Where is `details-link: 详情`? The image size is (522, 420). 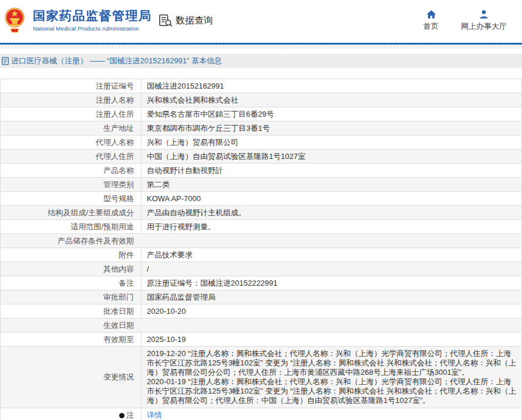 details-link: 详情 is located at coordinates (154, 415).